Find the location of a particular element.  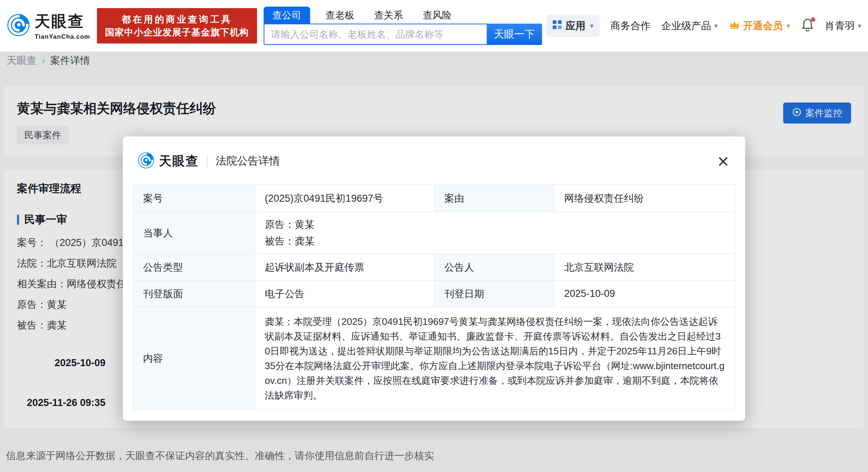

notifications-button is located at coordinates (808, 26).